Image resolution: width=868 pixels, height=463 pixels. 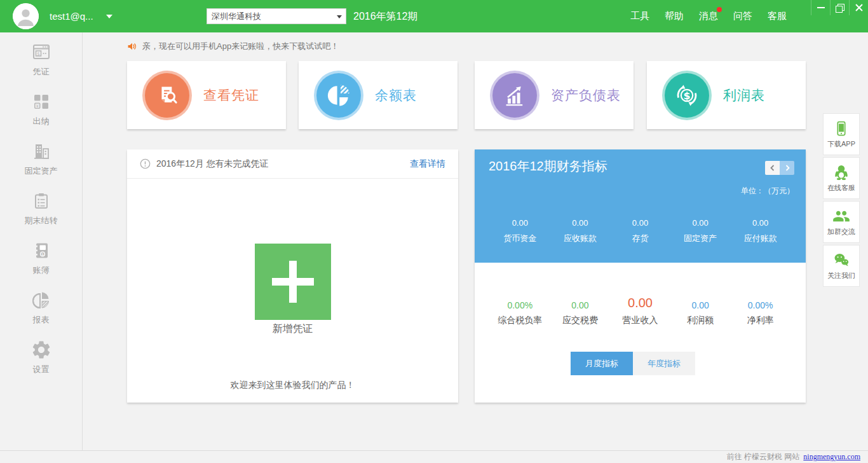 I want to click on tab-monthly-indicators: 月度指标, so click(x=602, y=364).